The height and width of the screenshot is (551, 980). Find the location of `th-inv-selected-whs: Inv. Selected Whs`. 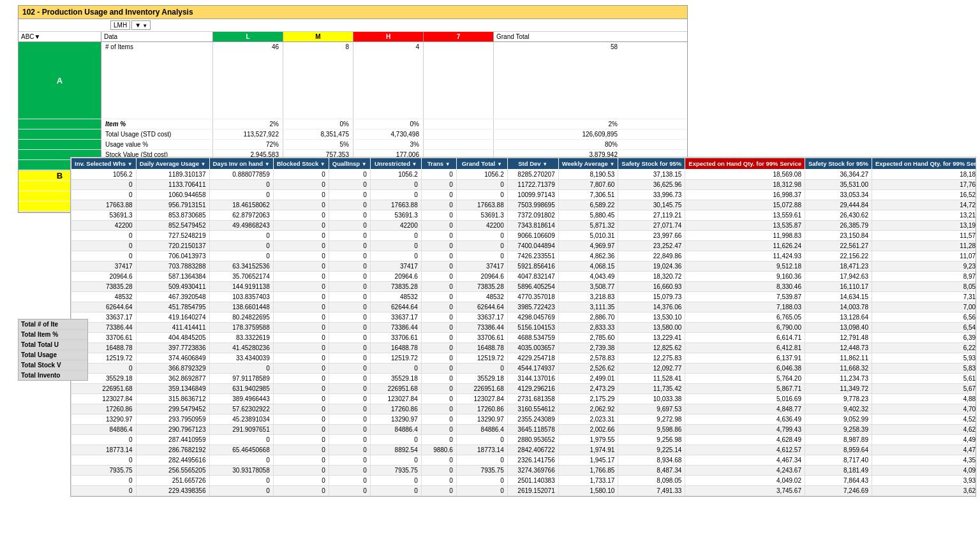

th-inv-selected-whs: Inv. Selected Whs is located at coordinates (104, 164).